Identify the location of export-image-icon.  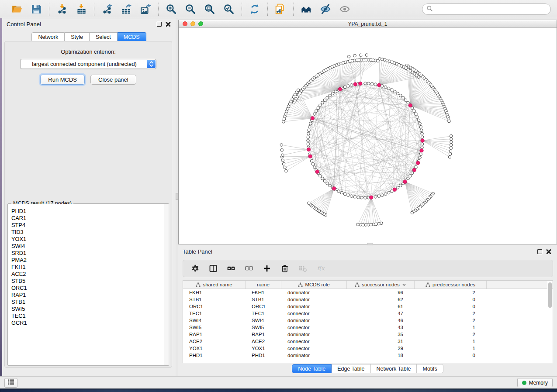
(145, 9).